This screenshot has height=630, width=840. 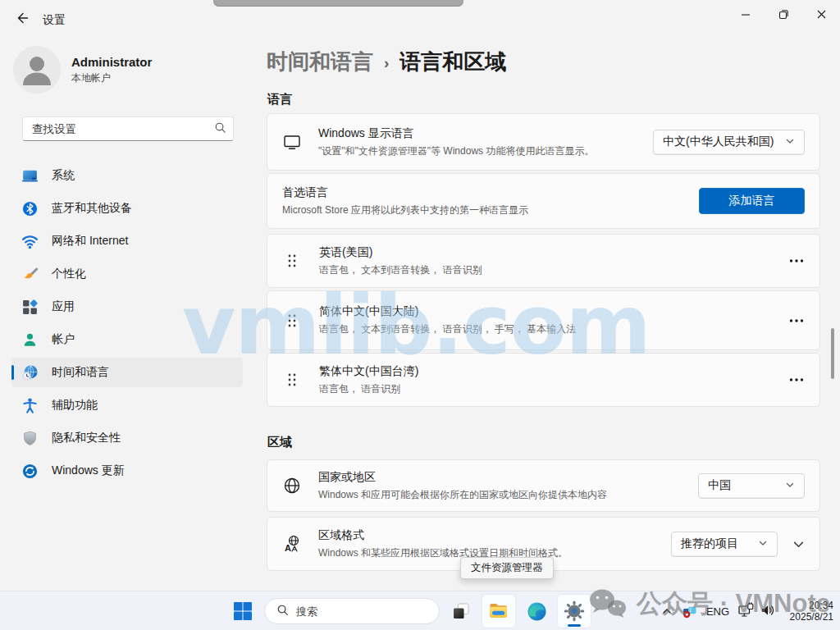 I want to click on settings-search-box, so click(x=128, y=129).